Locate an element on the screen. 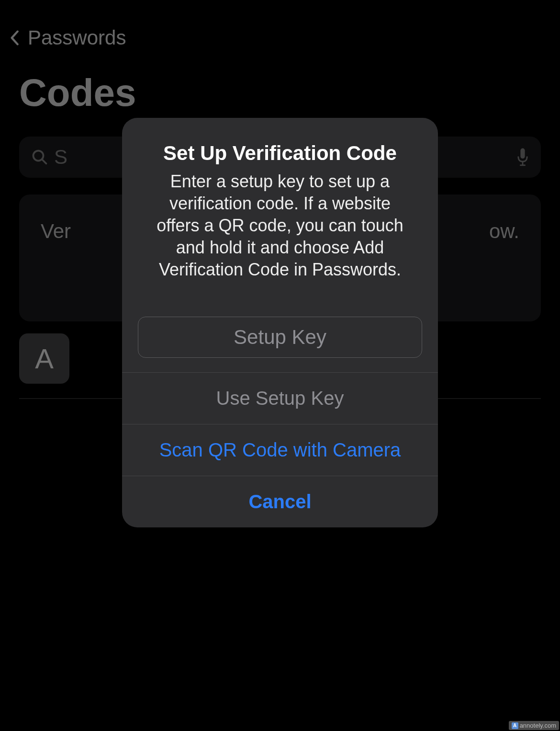 This screenshot has width=560, height=731. alert-body: Set Up Verification Code Enter a setup k… is located at coordinates (280, 205).